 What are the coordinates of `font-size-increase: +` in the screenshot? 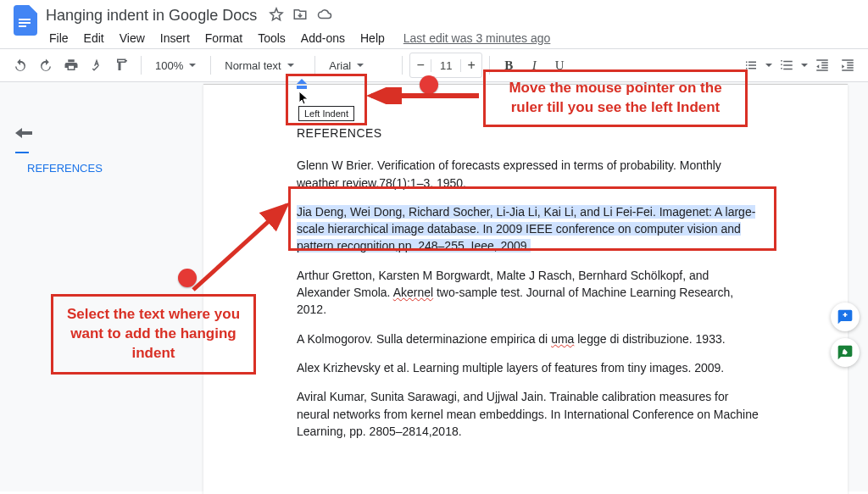 It's located at (471, 65).